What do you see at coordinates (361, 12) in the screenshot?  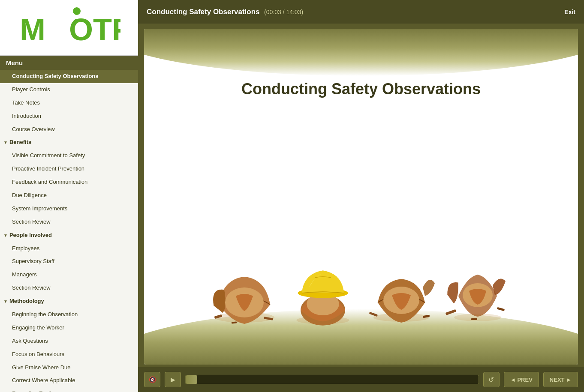 I see `top-bar: Conducting Safety Observations (00:03 / …` at bounding box center [361, 12].